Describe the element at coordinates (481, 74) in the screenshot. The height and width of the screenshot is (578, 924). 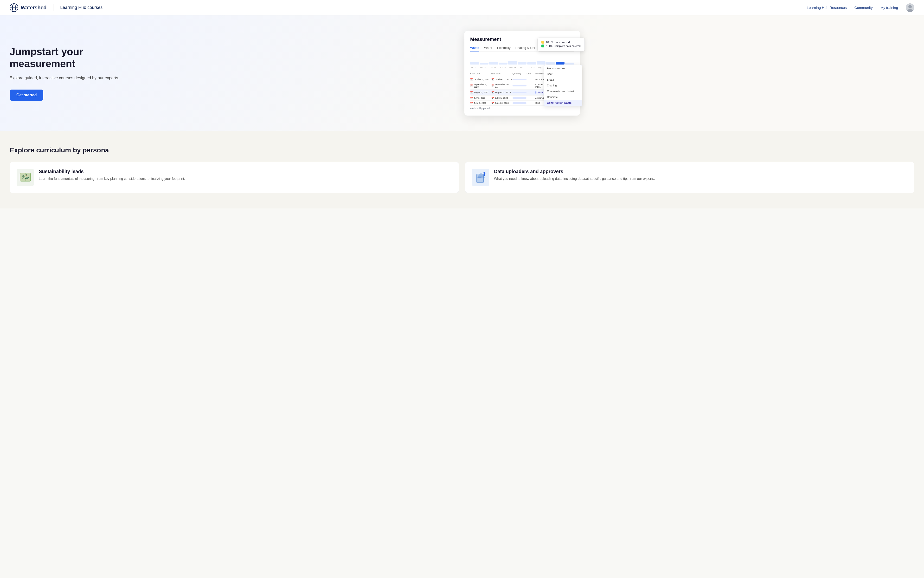
I see `col-start-date: Start Date` at that location.